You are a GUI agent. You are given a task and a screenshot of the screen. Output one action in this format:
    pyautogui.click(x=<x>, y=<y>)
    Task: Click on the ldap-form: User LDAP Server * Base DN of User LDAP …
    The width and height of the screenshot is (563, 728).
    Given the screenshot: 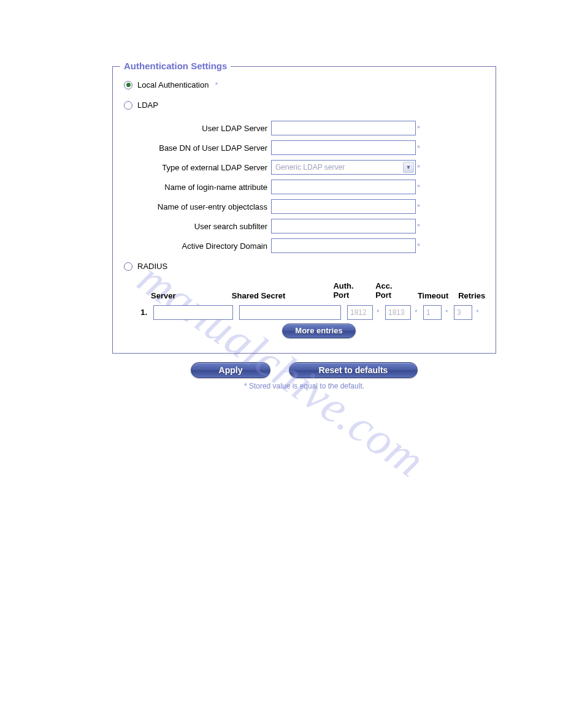 What is the action you would take?
    pyautogui.click(x=315, y=187)
    